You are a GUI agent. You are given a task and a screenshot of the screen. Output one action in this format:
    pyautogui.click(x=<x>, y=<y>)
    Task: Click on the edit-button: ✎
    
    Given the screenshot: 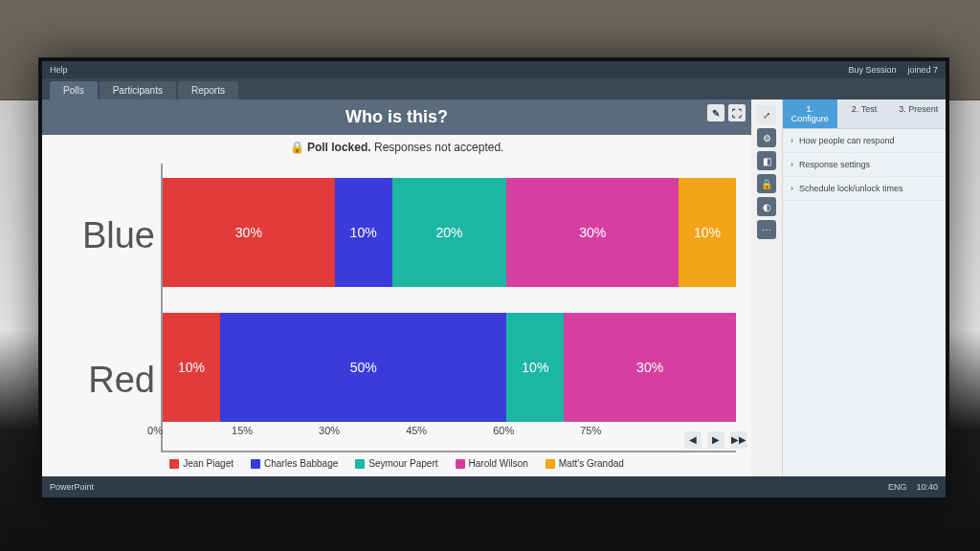 What is the action you would take?
    pyautogui.click(x=716, y=113)
    